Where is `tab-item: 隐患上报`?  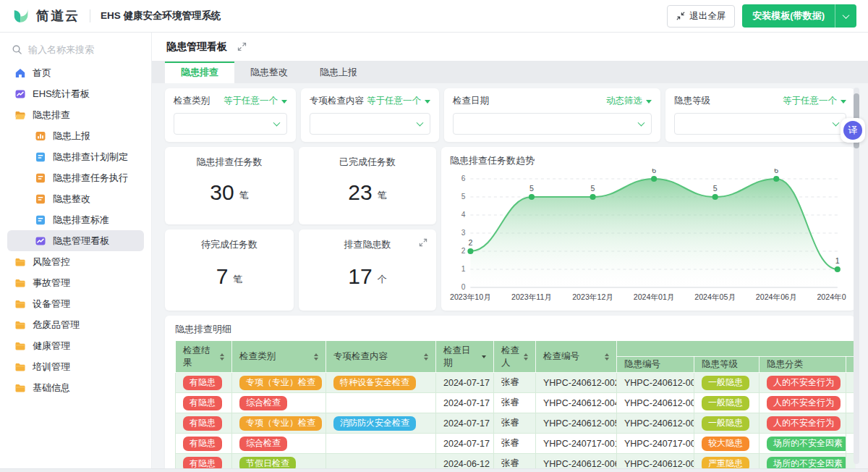 tab-item: 隐患上报 is located at coordinates (339, 72).